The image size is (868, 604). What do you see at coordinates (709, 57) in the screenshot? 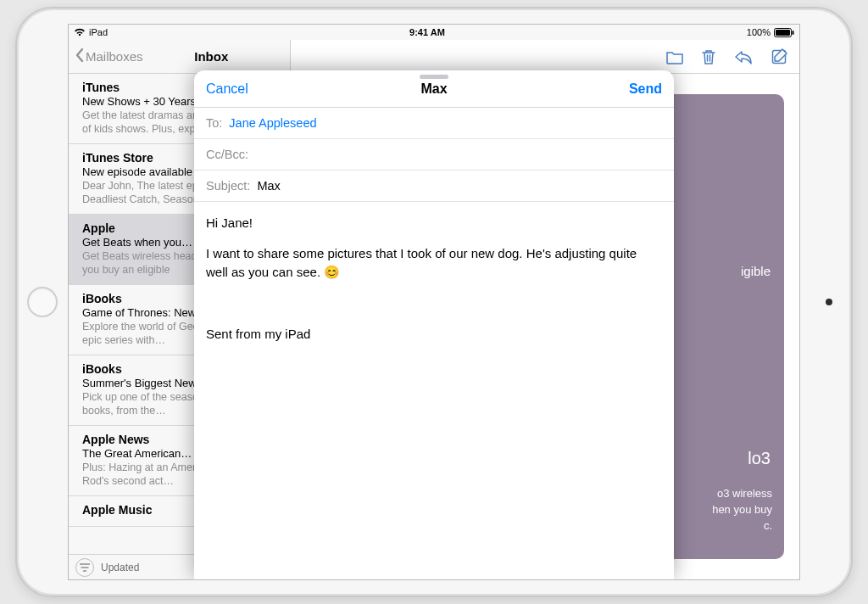
I see `trash-icon` at bounding box center [709, 57].